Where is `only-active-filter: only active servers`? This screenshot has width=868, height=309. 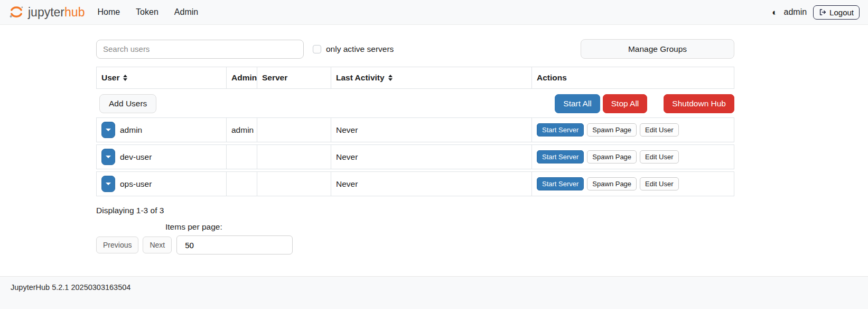 only-active-filter: only active servers is located at coordinates (353, 49).